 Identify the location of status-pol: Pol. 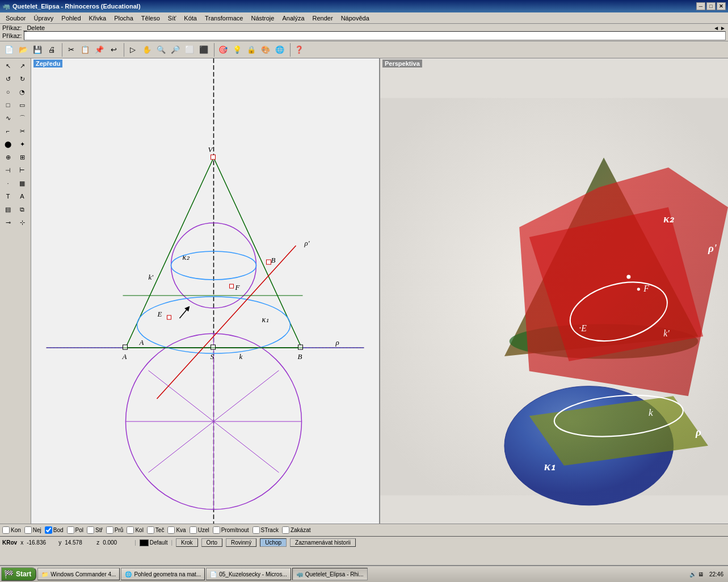
(75, 530).